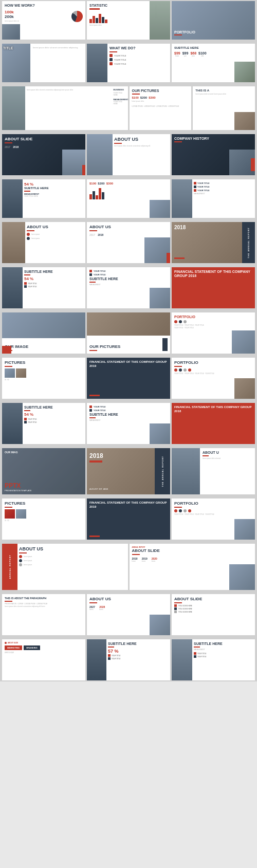  Describe the element at coordinates (213, 243) in the screenshot. I see `slide-annual-report-1: THE ANNUAL REPORT 2018` at that location.